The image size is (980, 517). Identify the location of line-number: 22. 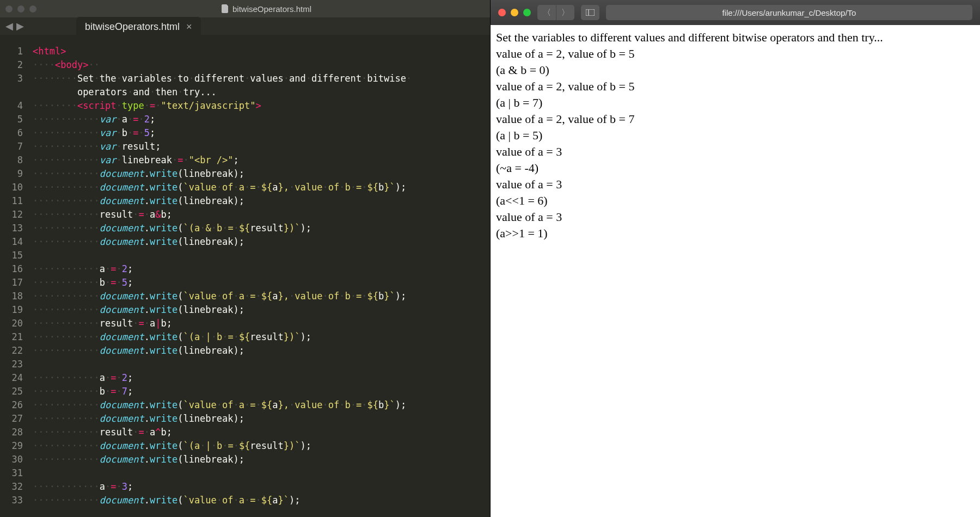
(11, 350).